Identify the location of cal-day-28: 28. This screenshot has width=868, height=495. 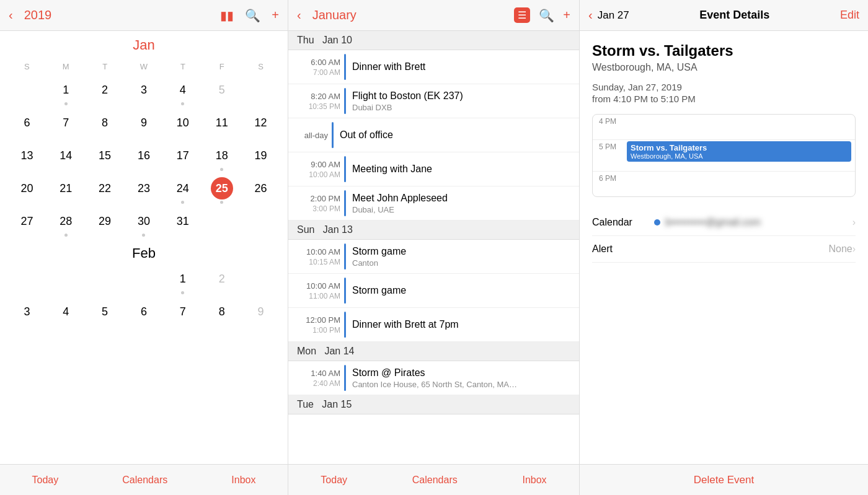
(66, 223).